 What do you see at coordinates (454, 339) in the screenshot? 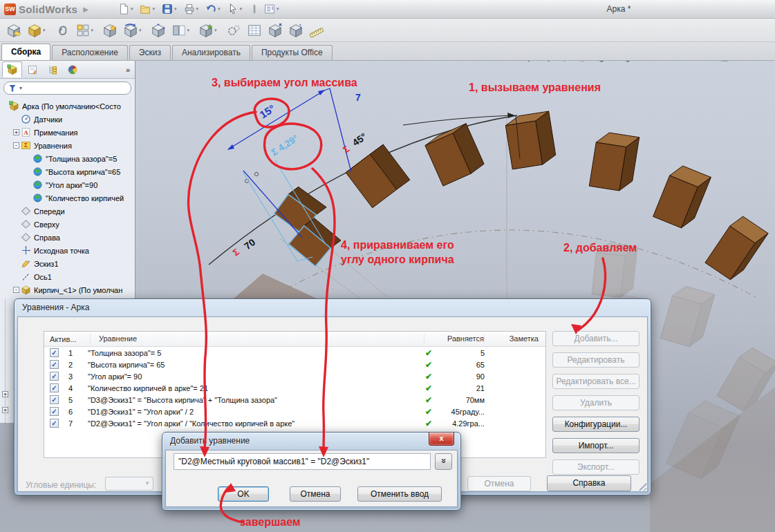
I see `column-evaluates-to: Равняется` at bounding box center [454, 339].